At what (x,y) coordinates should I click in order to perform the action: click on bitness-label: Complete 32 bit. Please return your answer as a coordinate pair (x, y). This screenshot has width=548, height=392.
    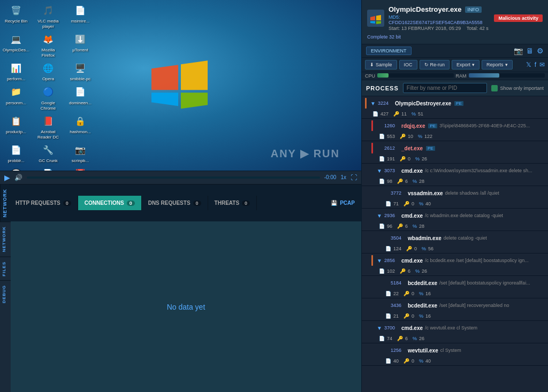
    Looking at the image, I should click on (455, 37).